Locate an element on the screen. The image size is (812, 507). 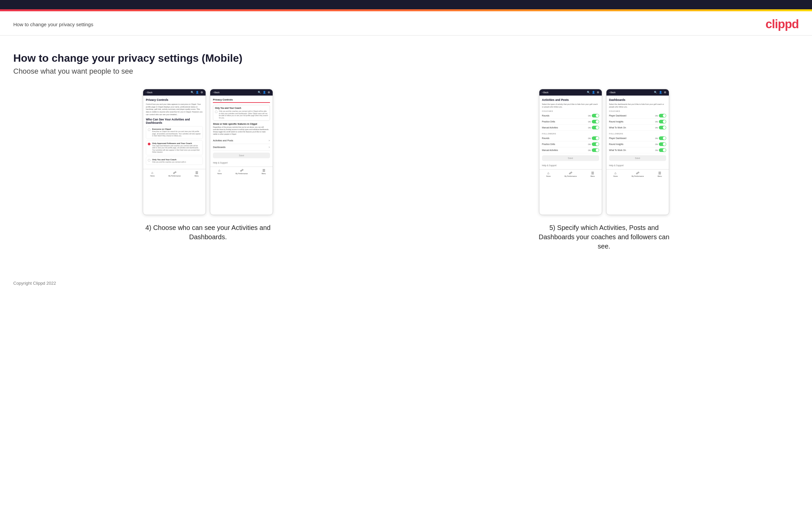
bottom-nav-home-1: ⌂ Home is located at coordinates (152, 174).